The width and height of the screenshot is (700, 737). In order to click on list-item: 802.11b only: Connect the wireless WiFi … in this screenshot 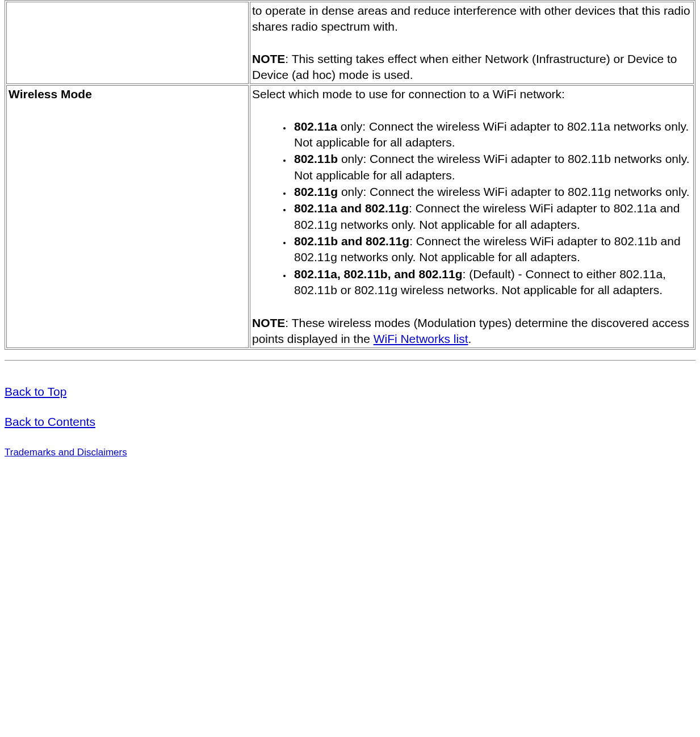, I will do `click(492, 167)`.